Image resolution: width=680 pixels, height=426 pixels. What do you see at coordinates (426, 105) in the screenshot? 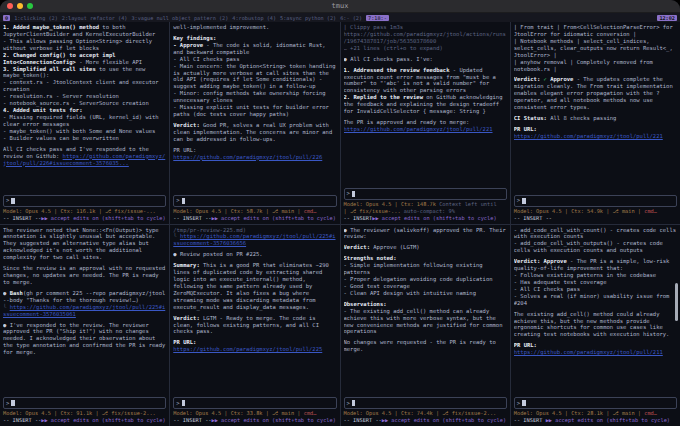
I see `pane-transcript: | Clippy pass 1m3s https://github.com/pa…` at bounding box center [426, 105].